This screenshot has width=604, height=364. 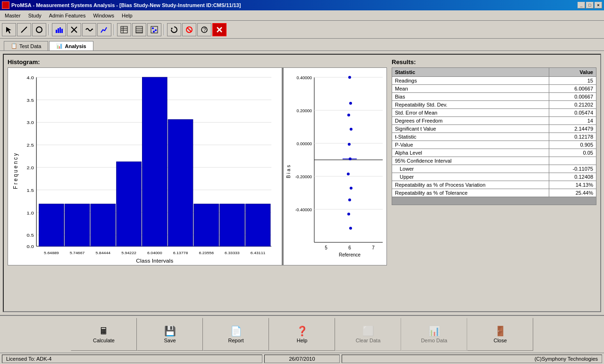 What do you see at coordinates (573, 145) in the screenshot?
I see `stat-value: 0.905` at bounding box center [573, 145].